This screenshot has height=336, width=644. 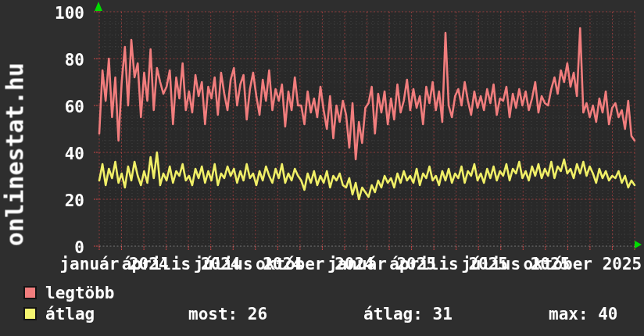 What do you see at coordinates (228, 314) in the screenshot?
I see `stat-most: most: 26` at bounding box center [228, 314].